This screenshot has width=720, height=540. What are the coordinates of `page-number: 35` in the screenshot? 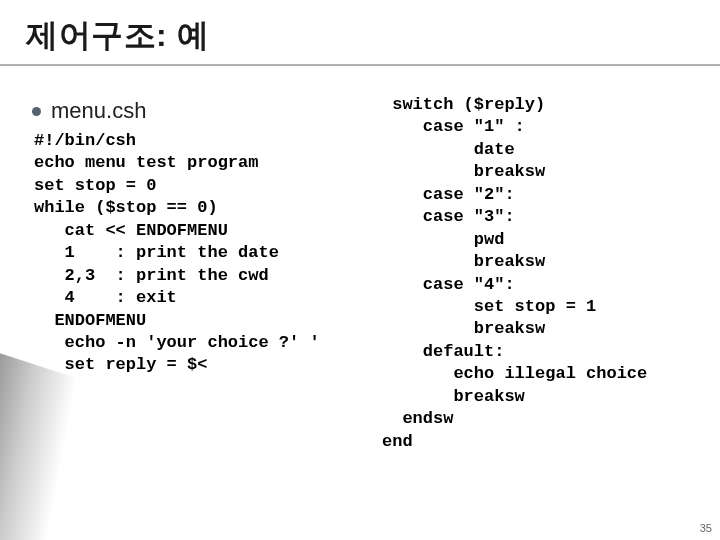 It's located at (706, 528).